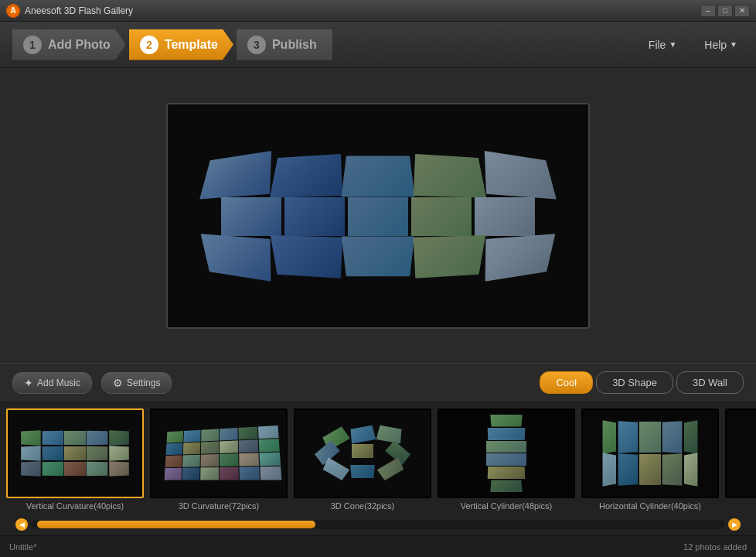  I want to click on thumb-label-1: Vertical Curvature(40pics), so click(76, 506).